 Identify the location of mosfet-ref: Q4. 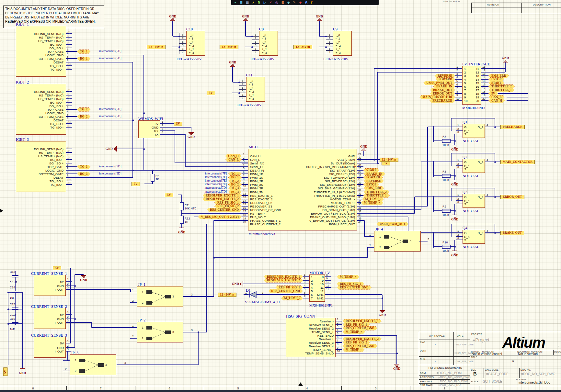
(465, 228).